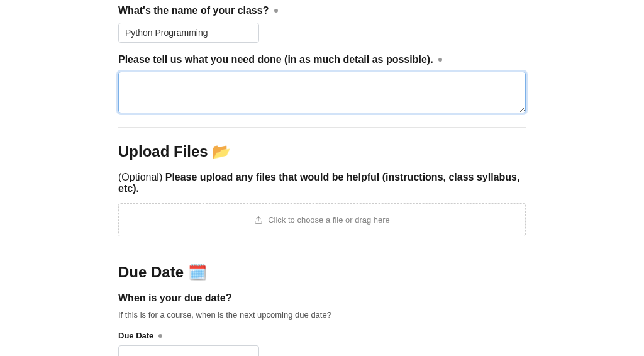 The height and width of the screenshot is (356, 644). Describe the element at coordinates (142, 177) in the screenshot. I see `upload-optional-text: (Optional)` at that location.